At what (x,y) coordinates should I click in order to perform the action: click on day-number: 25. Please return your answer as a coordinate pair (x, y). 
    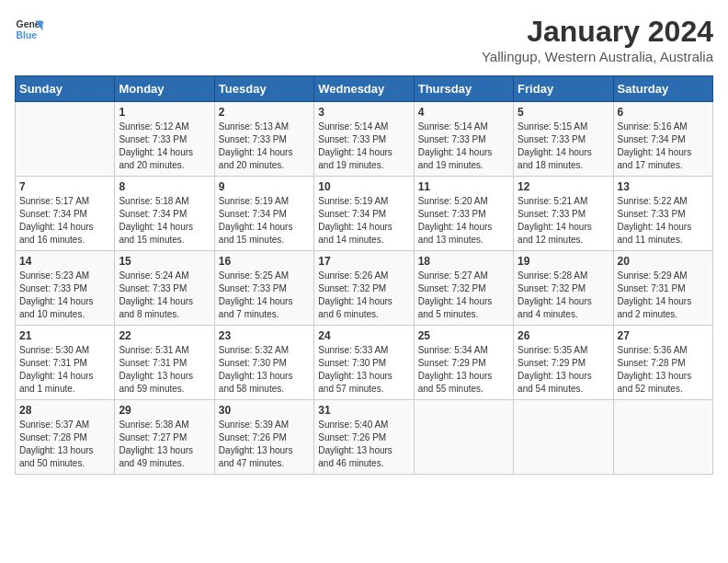
    Looking at the image, I should click on (463, 336).